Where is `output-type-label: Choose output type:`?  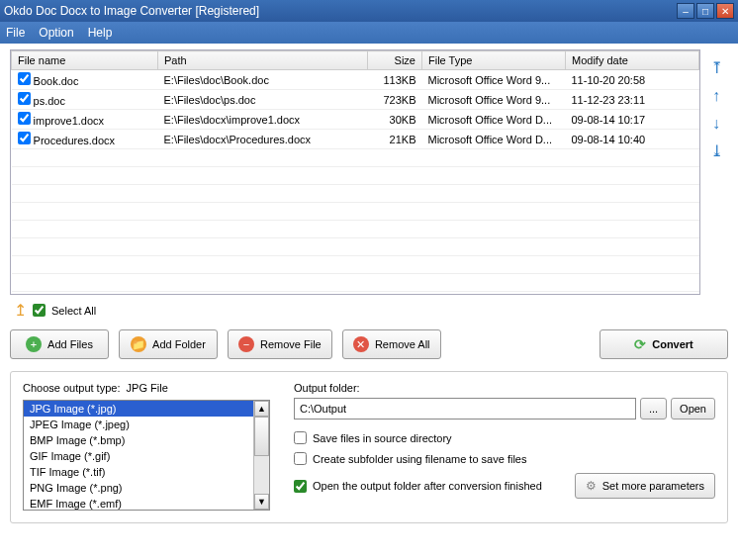
output-type-label: Choose output type: is located at coordinates (71, 388).